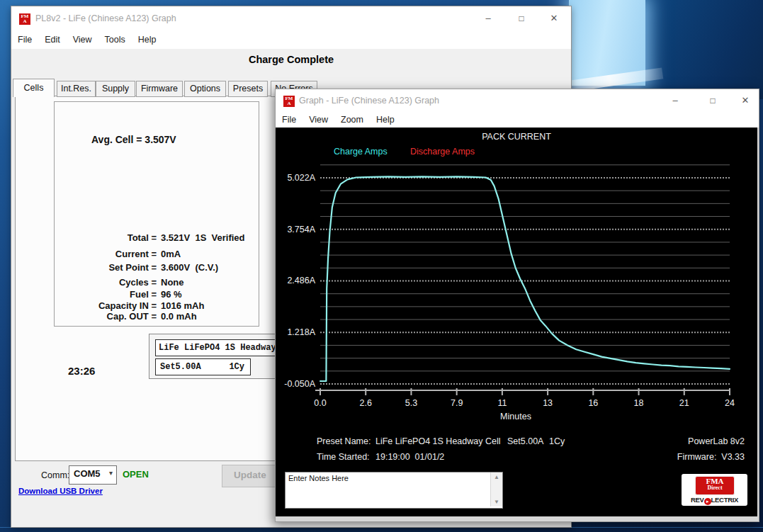 The height and width of the screenshot is (532, 763). I want to click on stat-value: 96 %, so click(171, 295).